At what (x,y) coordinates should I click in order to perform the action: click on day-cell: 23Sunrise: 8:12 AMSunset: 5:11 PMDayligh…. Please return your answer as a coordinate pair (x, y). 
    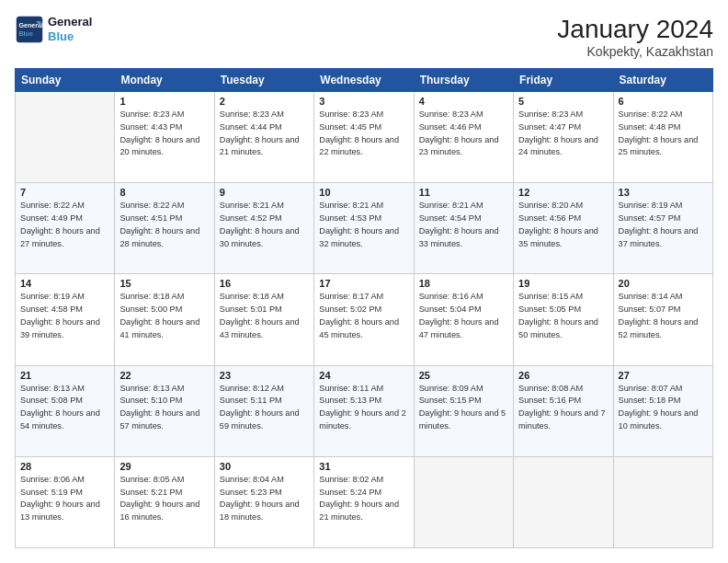
    Looking at the image, I should click on (264, 410).